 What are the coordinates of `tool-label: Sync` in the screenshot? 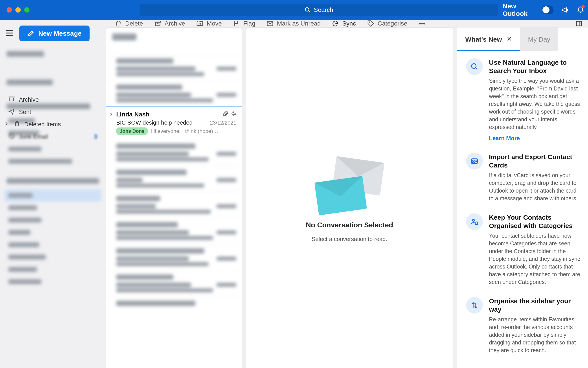 It's located at (349, 23).